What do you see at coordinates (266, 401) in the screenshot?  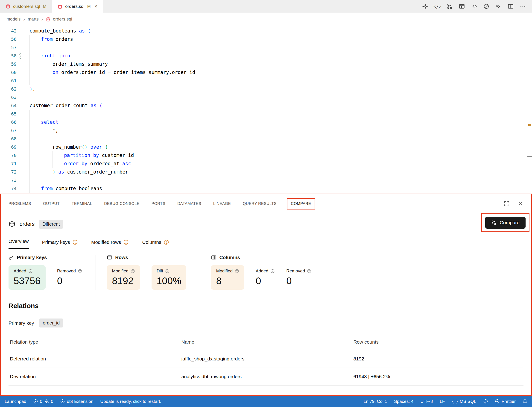 I see `status-bar: Launchpad00dbt ExtensionUpdate is ready,…` at bounding box center [266, 401].